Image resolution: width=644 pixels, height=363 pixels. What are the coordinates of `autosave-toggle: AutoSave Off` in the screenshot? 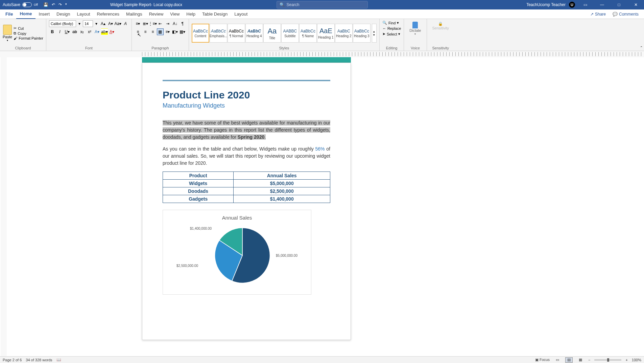 It's located at (20, 5).